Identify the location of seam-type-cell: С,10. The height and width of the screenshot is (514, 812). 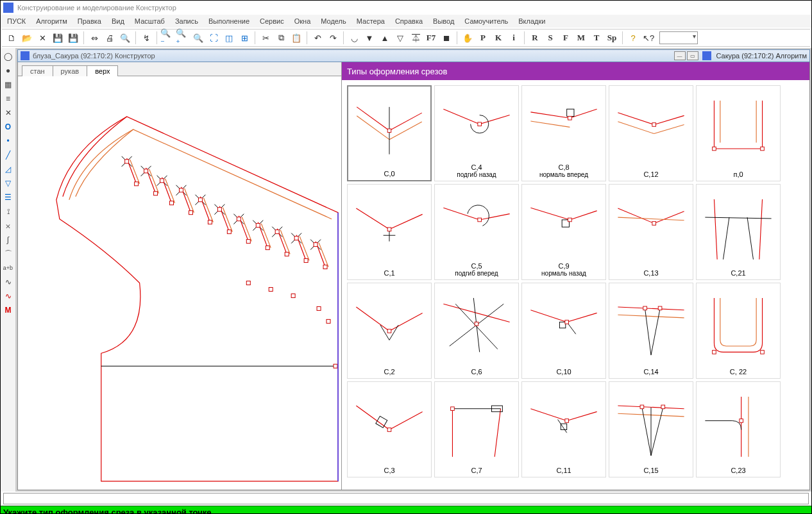
(564, 331).